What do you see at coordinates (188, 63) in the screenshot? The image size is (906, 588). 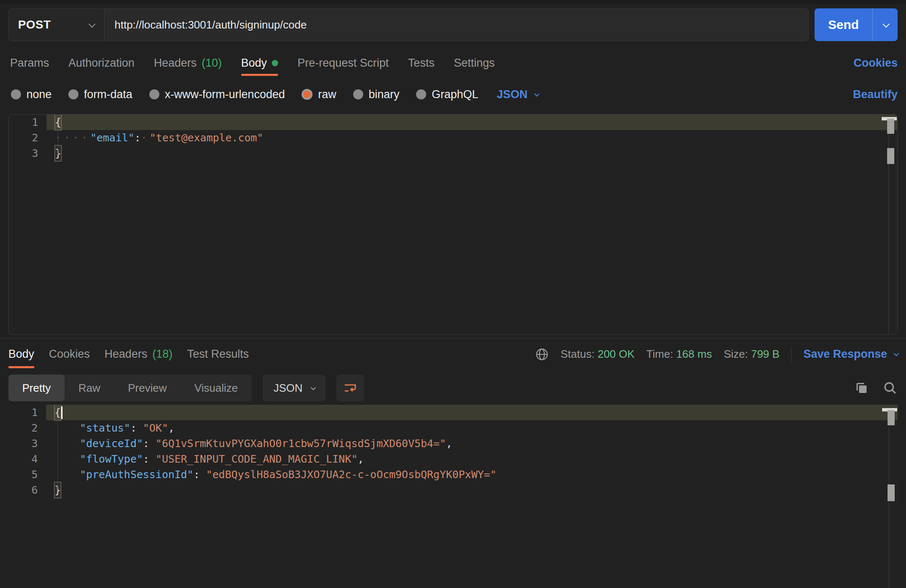 I see `tab-headers: Headers(10)` at bounding box center [188, 63].